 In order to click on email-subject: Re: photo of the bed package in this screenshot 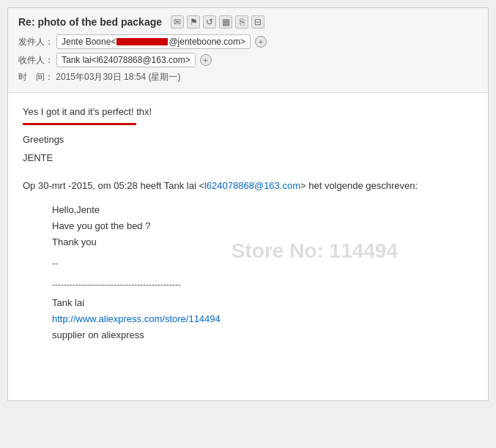, I will do `click(90, 22)`.